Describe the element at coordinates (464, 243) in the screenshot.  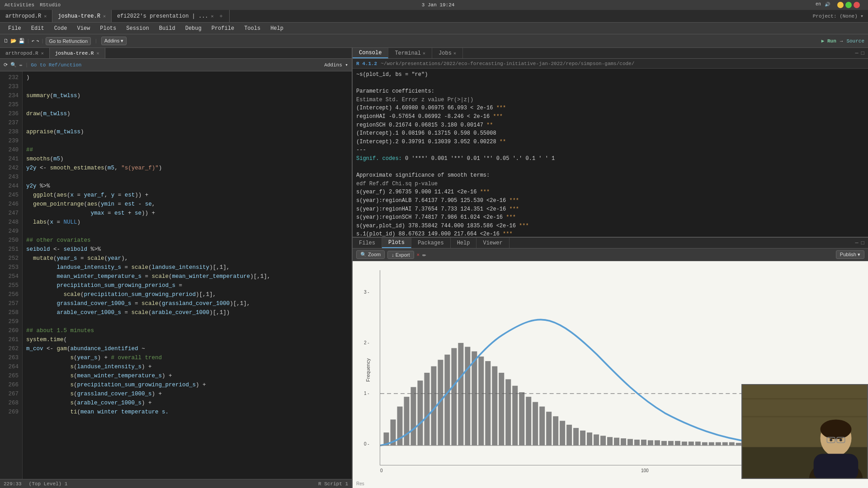
I see `help-tab-label: Help` at that location.